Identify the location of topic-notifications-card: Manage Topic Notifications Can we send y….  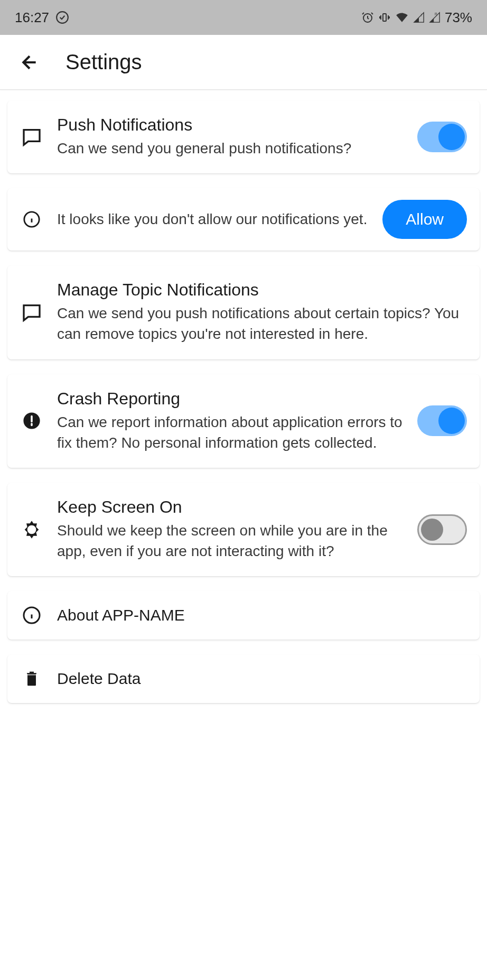
(244, 312).